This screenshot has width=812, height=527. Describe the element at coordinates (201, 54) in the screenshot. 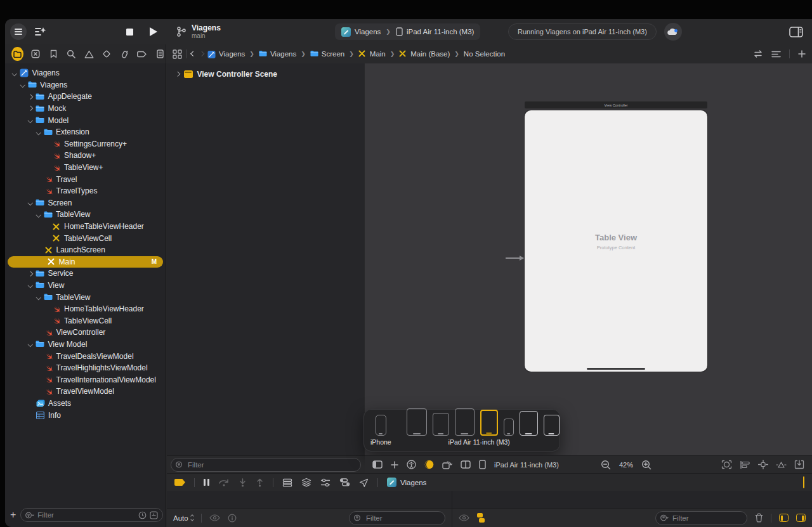

I see `forward-icon` at that location.